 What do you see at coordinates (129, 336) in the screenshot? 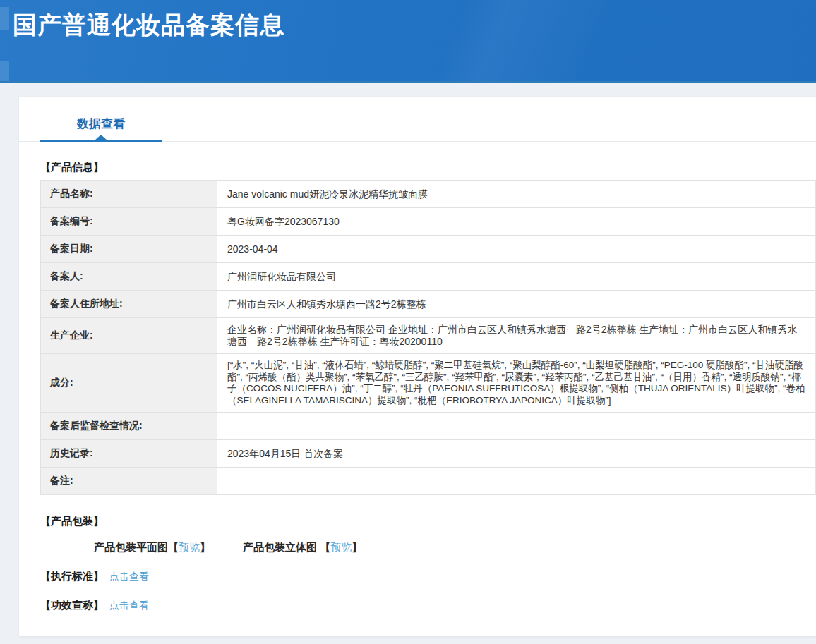
I see `row-label: 生产企业:` at bounding box center [129, 336].